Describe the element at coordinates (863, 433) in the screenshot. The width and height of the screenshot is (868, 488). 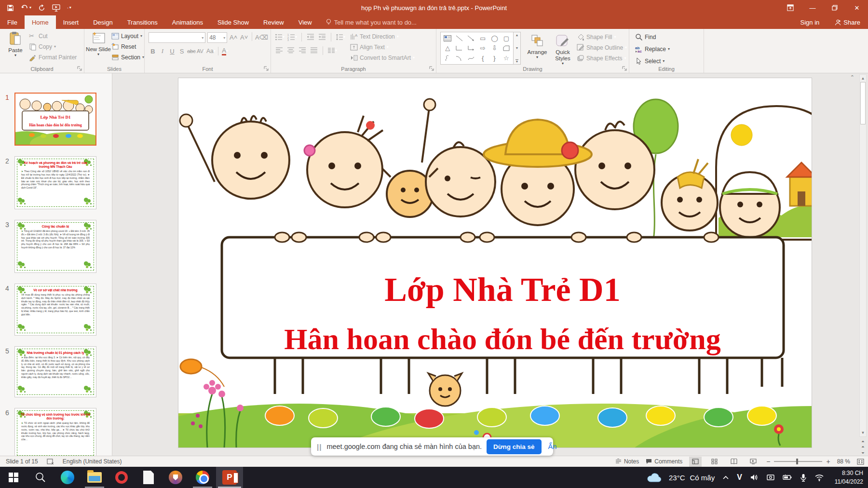
I see `scroll-down-icon: ▼` at that location.